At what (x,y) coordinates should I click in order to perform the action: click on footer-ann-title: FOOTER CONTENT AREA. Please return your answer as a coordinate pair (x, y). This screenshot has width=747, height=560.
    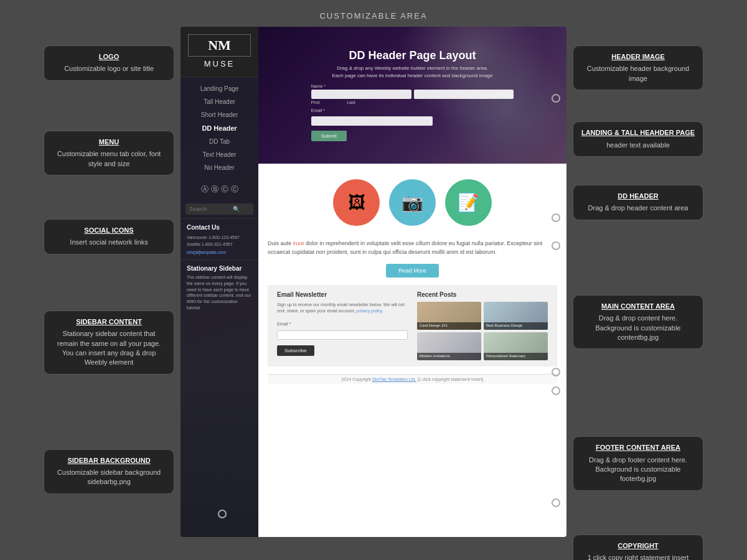
    Looking at the image, I should click on (638, 448).